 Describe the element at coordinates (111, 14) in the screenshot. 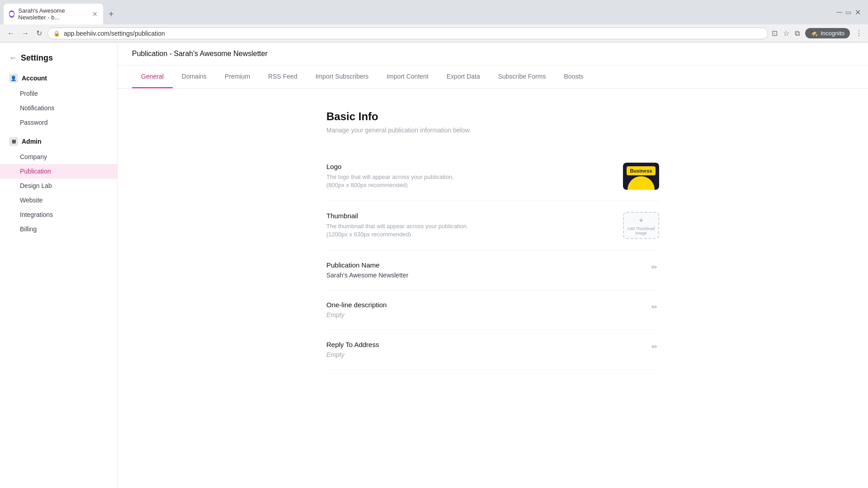

I see `new-tab-button: +` at that location.